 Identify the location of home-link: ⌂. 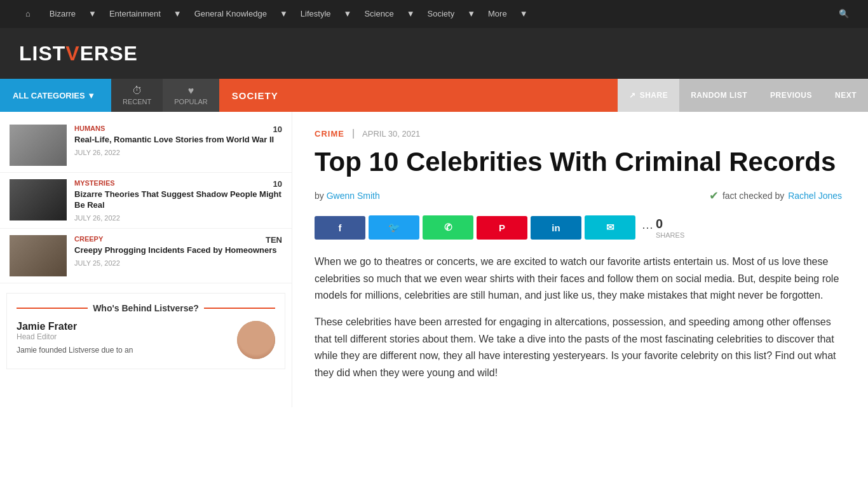
(28, 14).